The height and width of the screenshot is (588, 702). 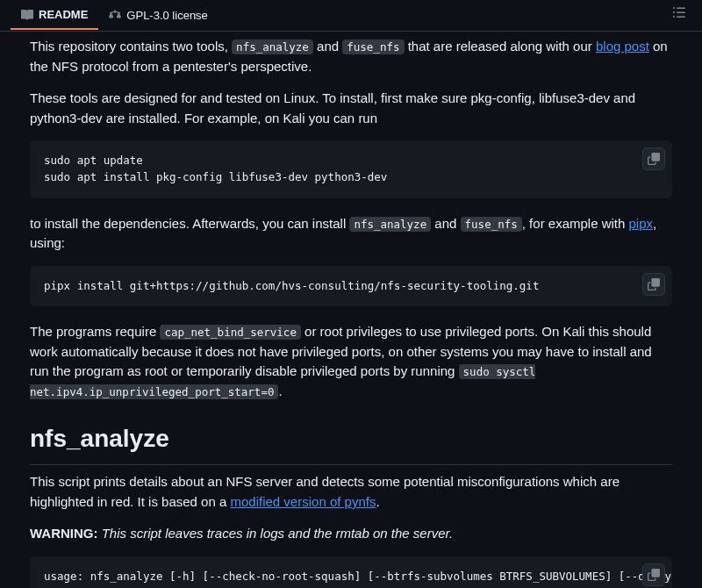 I want to click on intro-paragraph-2: These tools are designed for and tested …, so click(x=351, y=109).